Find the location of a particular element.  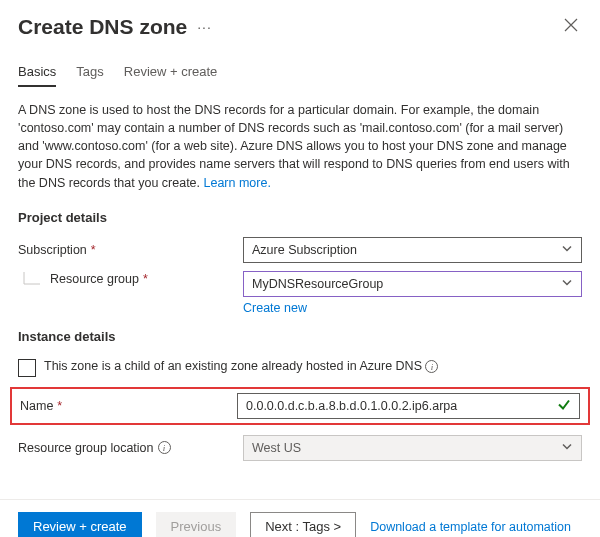

learn-more-link: Learn more. is located at coordinates (238, 183).